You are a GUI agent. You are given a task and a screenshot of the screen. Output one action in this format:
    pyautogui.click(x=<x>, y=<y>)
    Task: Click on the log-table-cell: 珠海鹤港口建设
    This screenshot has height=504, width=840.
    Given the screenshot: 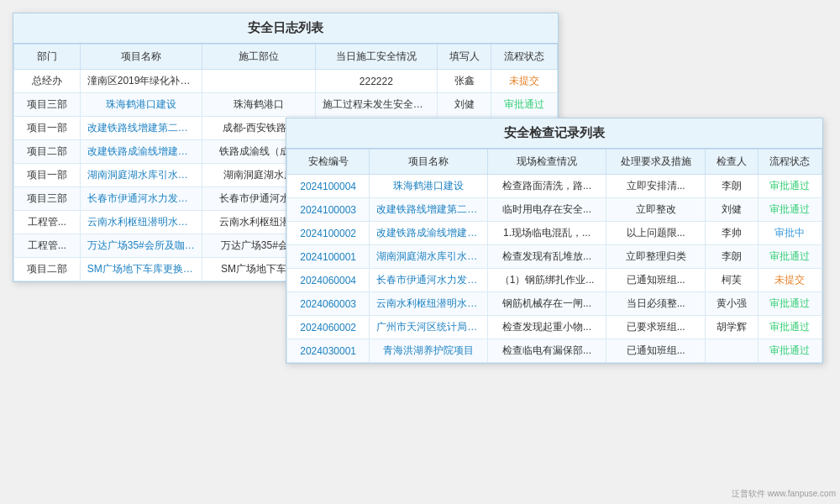 What is the action you would take?
    pyautogui.click(x=141, y=105)
    